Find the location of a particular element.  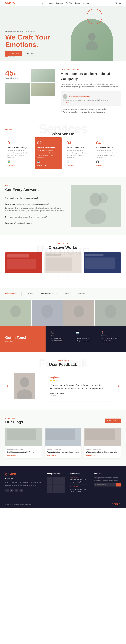

footer-bottom: Copyright Qixi Parmalink. All Rights Res… is located at coordinates (63, 503).